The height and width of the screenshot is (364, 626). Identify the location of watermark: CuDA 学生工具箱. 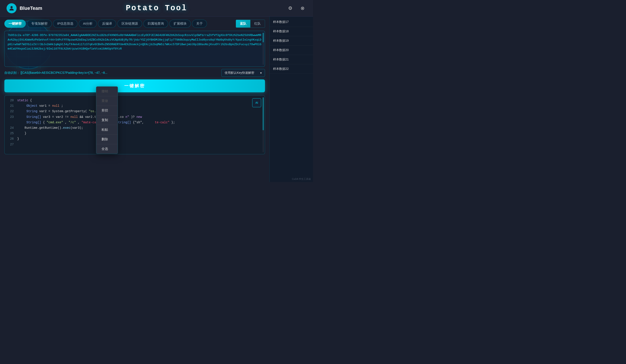
(301, 179).